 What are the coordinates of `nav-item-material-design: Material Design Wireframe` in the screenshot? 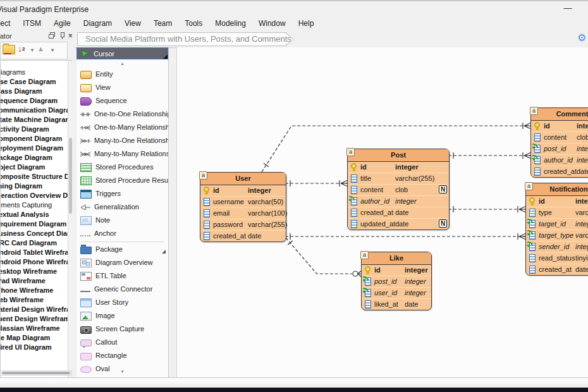 It's located at (35, 310).